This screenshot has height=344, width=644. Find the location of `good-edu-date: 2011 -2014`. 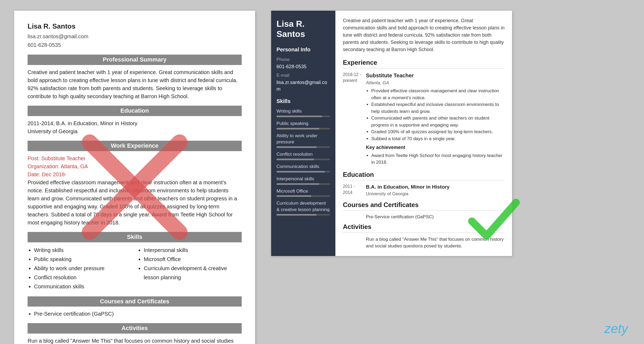

good-edu-date: 2011 -2014 is located at coordinates (352, 190).